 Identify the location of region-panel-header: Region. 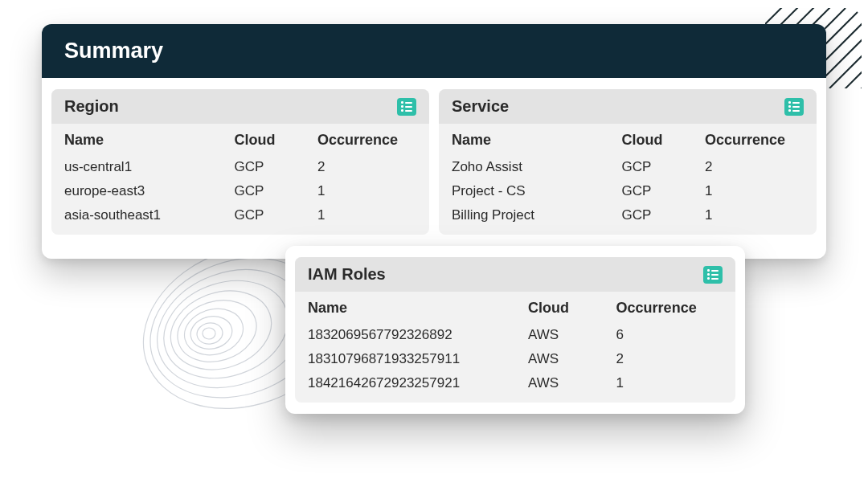
(240, 106).